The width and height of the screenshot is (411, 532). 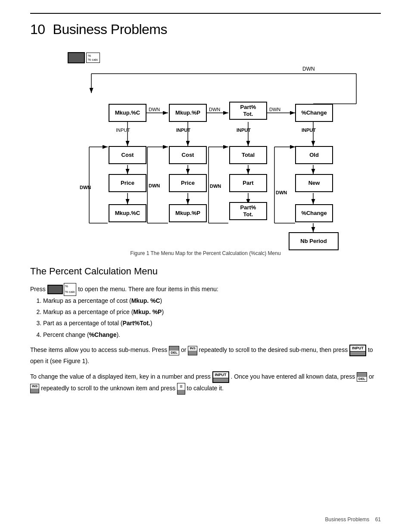 What do you see at coordinates (181, 389) in the screenshot?
I see `key-eq: =` at bounding box center [181, 389].